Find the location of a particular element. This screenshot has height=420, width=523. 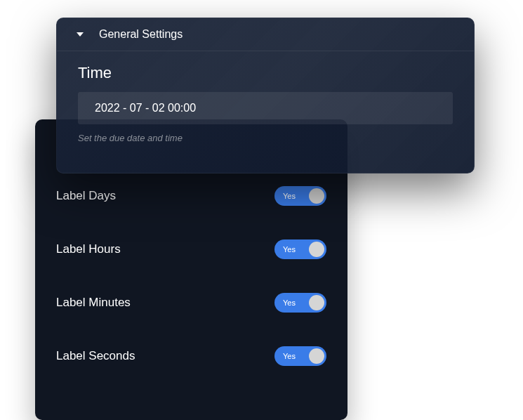

toggle-state-seconds: Yes is located at coordinates (289, 356).